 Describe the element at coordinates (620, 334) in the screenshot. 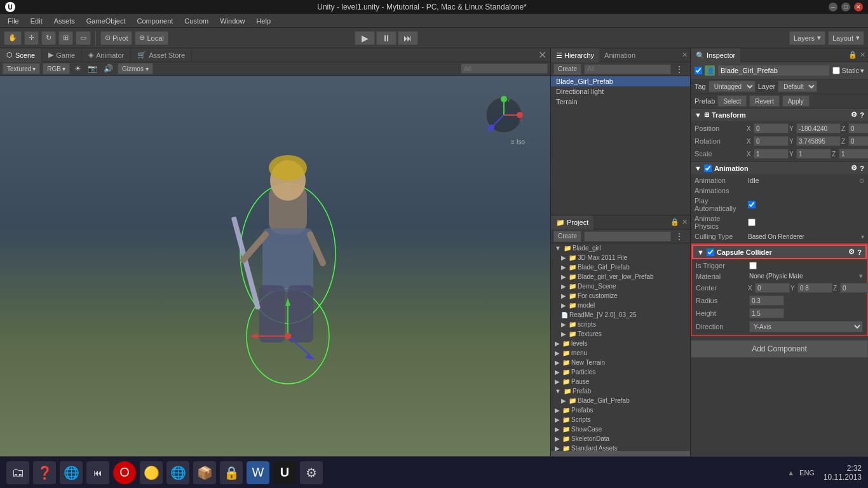

I see `project-item-textures: ▶ 📁 Textures` at that location.